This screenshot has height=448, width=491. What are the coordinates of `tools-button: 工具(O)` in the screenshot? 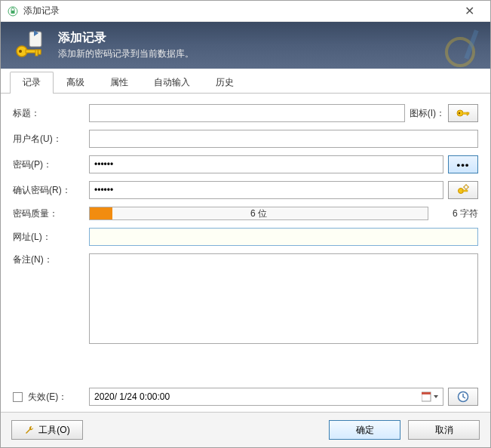 It's located at (47, 430).